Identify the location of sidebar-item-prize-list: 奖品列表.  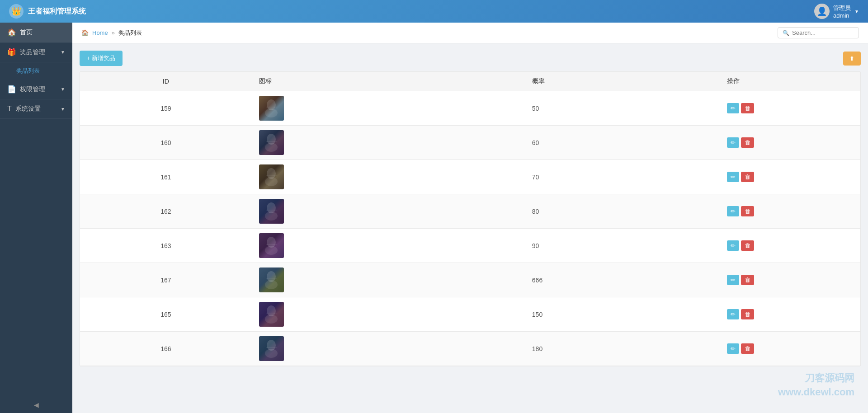
(36, 71).